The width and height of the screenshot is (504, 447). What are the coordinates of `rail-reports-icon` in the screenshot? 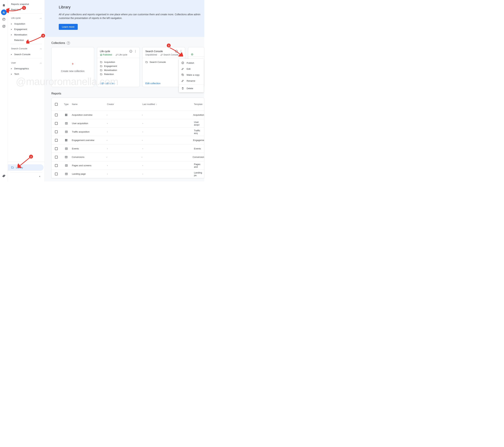 It's located at (4, 12).